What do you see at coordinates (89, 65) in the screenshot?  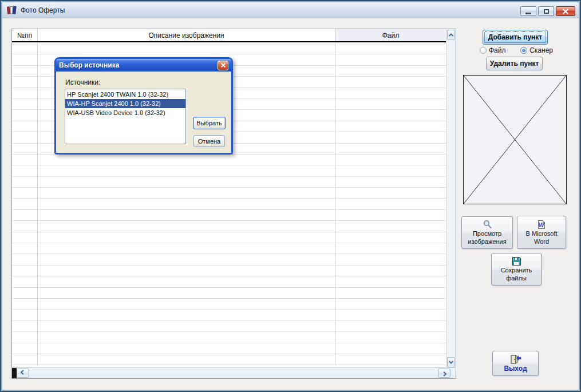 I see `dialog-title: Выбор источника` at bounding box center [89, 65].